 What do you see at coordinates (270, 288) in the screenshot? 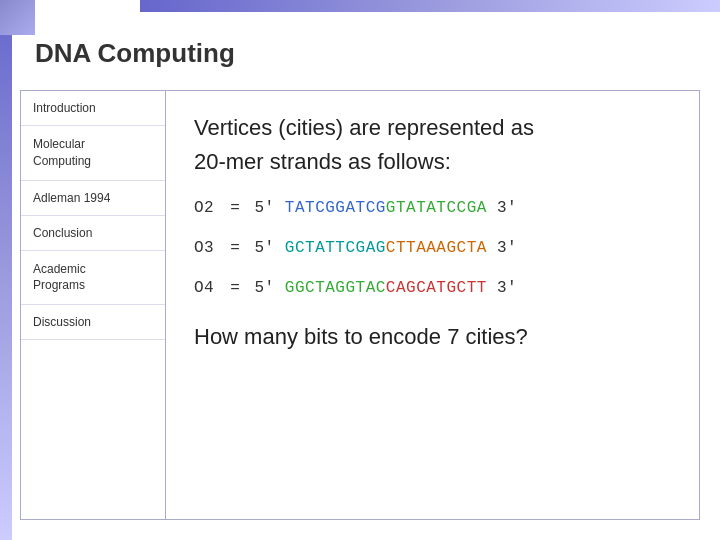
I see `o4-prime5: 5′` at bounding box center [270, 288].